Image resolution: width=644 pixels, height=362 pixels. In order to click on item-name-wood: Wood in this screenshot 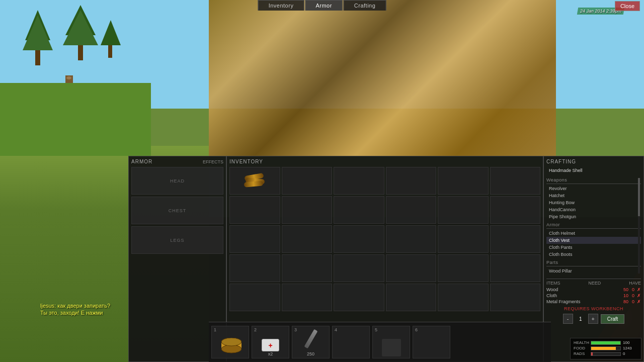, I will do `click(552, 290)`.